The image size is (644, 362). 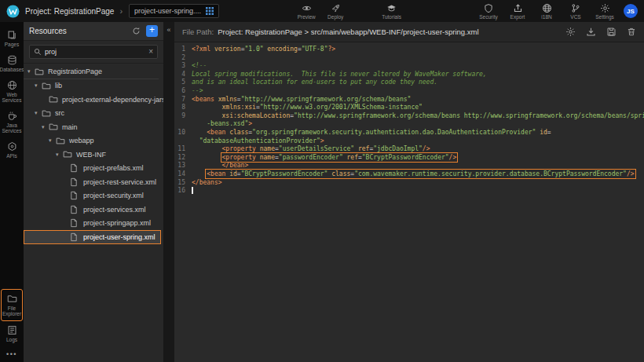 What do you see at coordinates (411, 159) in the screenshot?
I see `code-line: 12 <property name="passwordEncoder" ref=…` at bounding box center [411, 159].